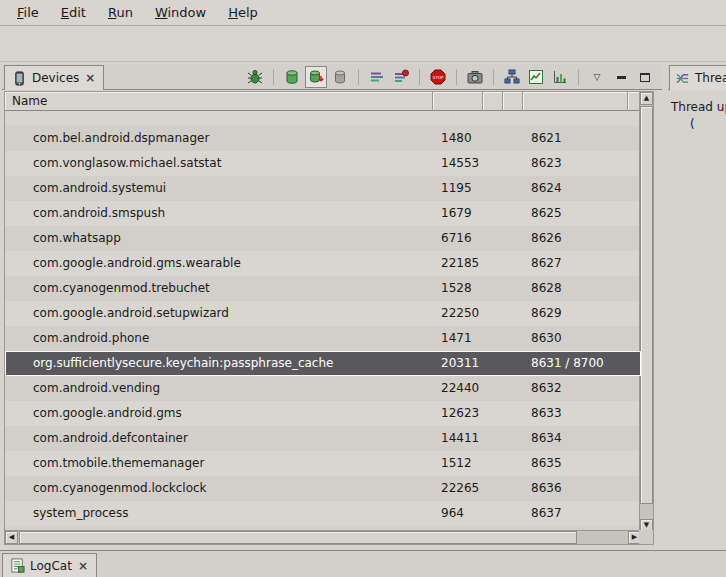 The height and width of the screenshot is (577, 726). Describe the element at coordinates (243, 12) in the screenshot. I see `menu-item: Help` at that location.